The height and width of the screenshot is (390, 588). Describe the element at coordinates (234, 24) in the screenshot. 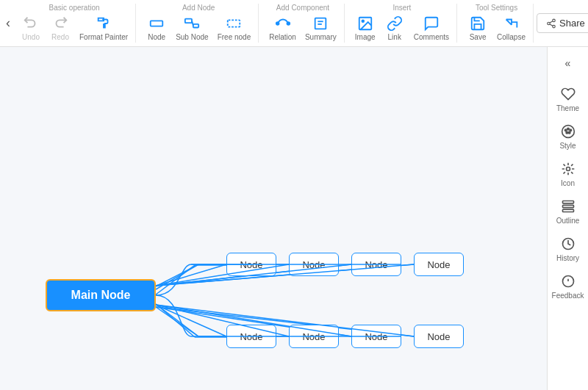

I see `free-node-icon` at that location.